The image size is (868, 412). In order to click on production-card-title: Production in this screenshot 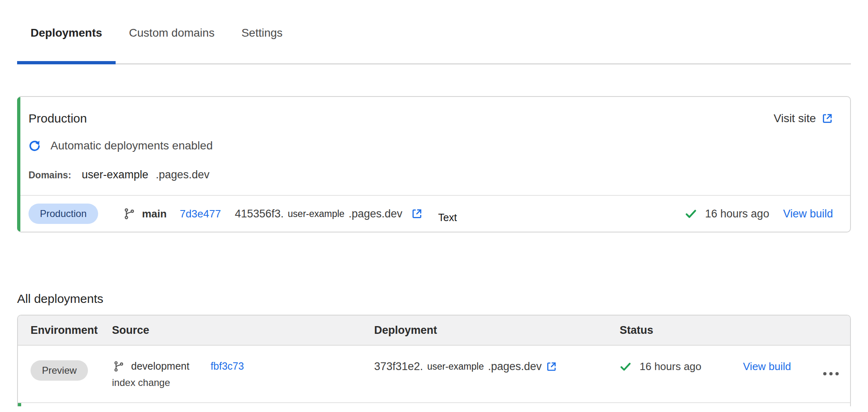, I will do `click(58, 118)`.